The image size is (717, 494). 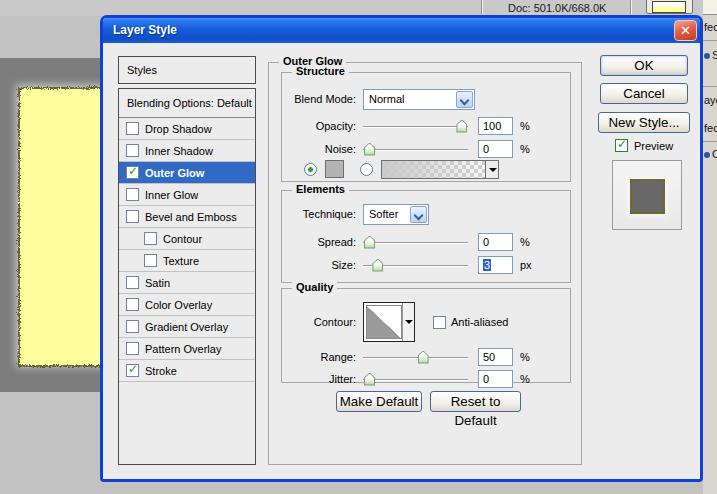 What do you see at coordinates (496, 379) in the screenshot?
I see `jitter-input: 0` at bounding box center [496, 379].